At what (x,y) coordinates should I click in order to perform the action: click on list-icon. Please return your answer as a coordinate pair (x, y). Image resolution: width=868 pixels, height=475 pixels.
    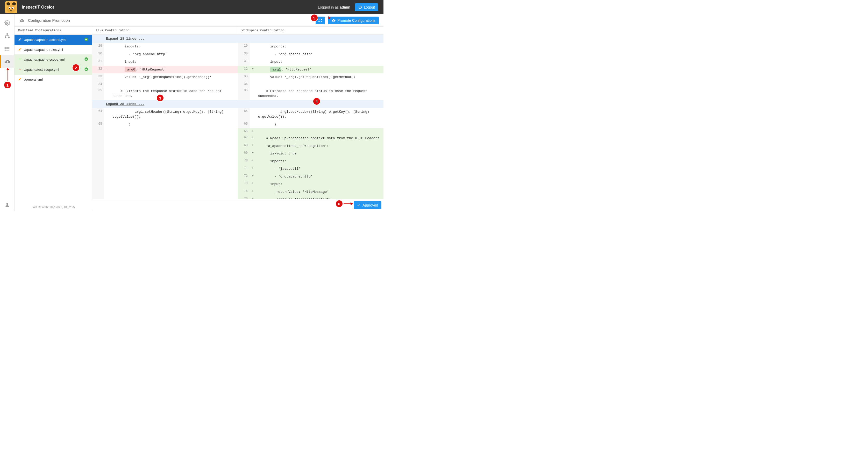
    Looking at the image, I should click on (7, 49).